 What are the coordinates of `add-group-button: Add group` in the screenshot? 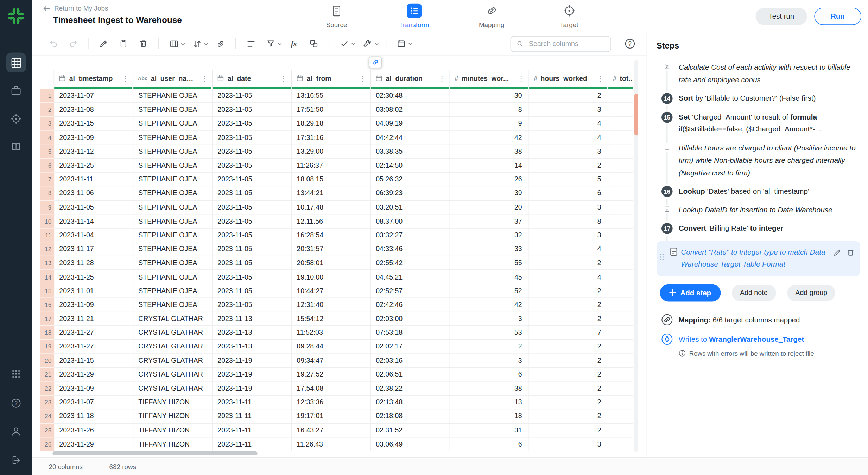 It's located at (811, 293).